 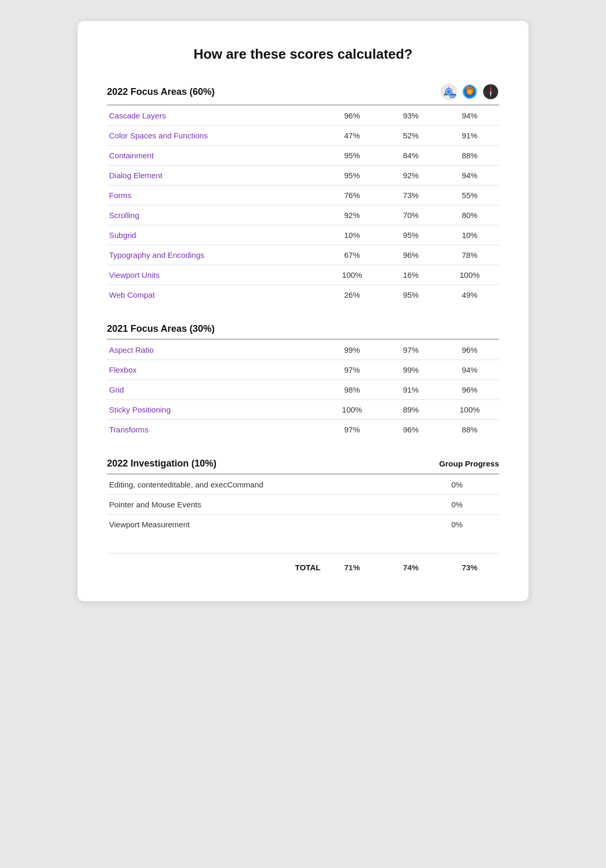 I want to click on score-firefox: 99%, so click(x=411, y=370).